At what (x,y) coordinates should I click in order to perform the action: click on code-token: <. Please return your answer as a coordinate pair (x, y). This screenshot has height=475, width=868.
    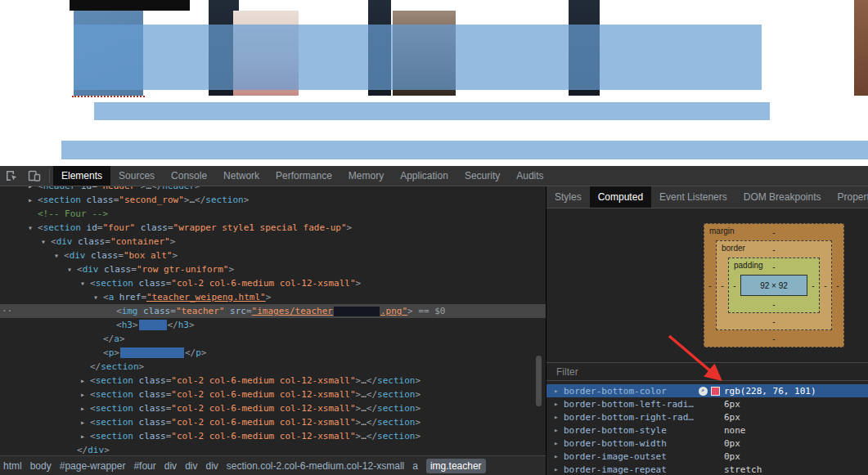
    Looking at the image, I should click on (41, 189).